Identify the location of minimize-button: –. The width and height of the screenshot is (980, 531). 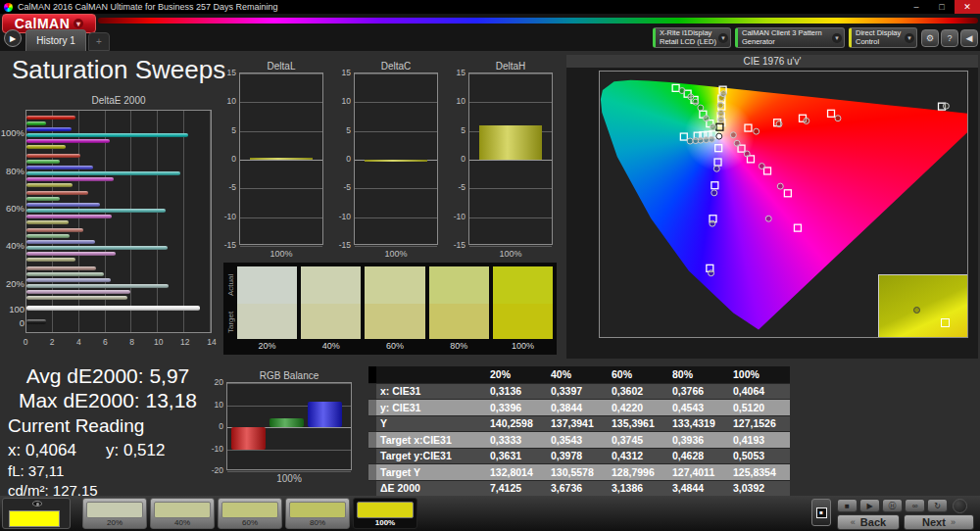
(916, 7).